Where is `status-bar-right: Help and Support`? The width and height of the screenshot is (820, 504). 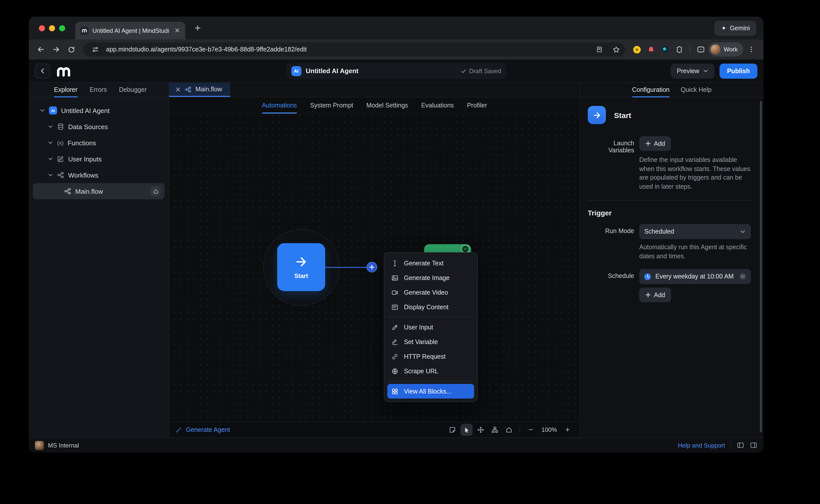
status-bar-right: Help and Support is located at coordinates (718, 445).